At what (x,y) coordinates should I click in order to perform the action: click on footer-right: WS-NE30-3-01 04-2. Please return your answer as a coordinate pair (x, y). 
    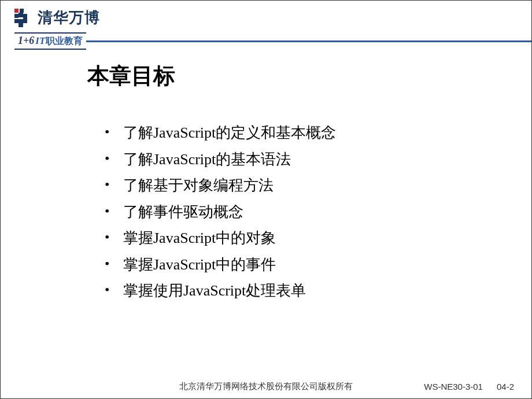
    Looking at the image, I should click on (469, 386).